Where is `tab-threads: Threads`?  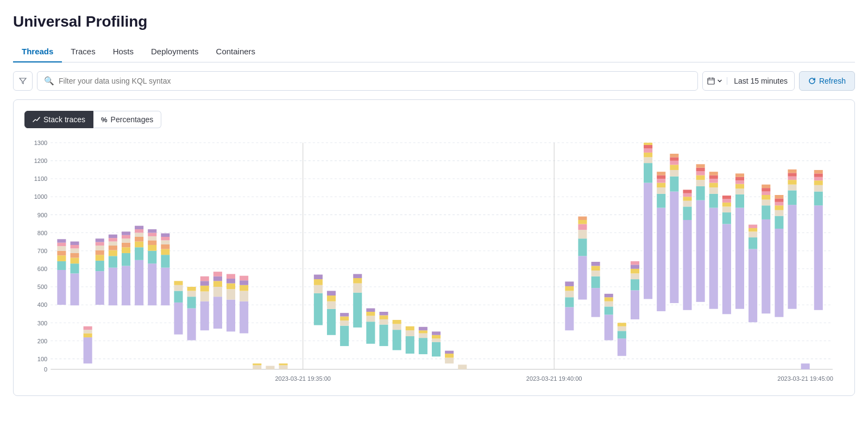
tab-threads: Threads is located at coordinates (37, 52).